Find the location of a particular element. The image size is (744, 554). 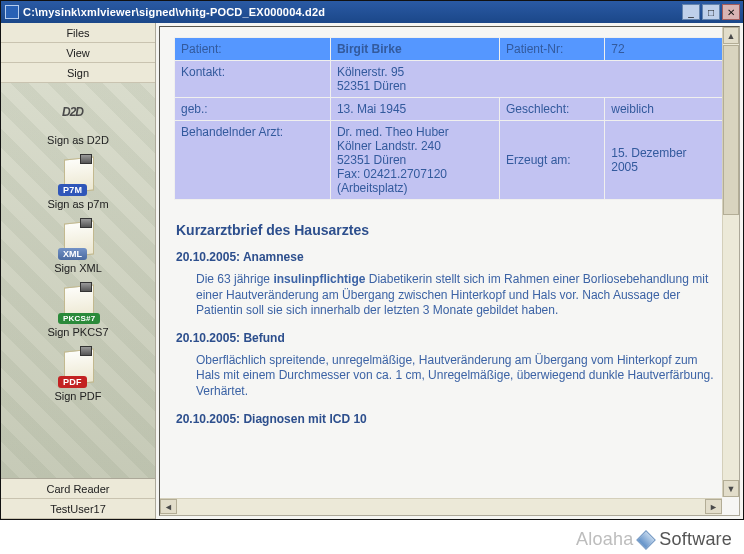

app-icon is located at coordinates (12, 12).